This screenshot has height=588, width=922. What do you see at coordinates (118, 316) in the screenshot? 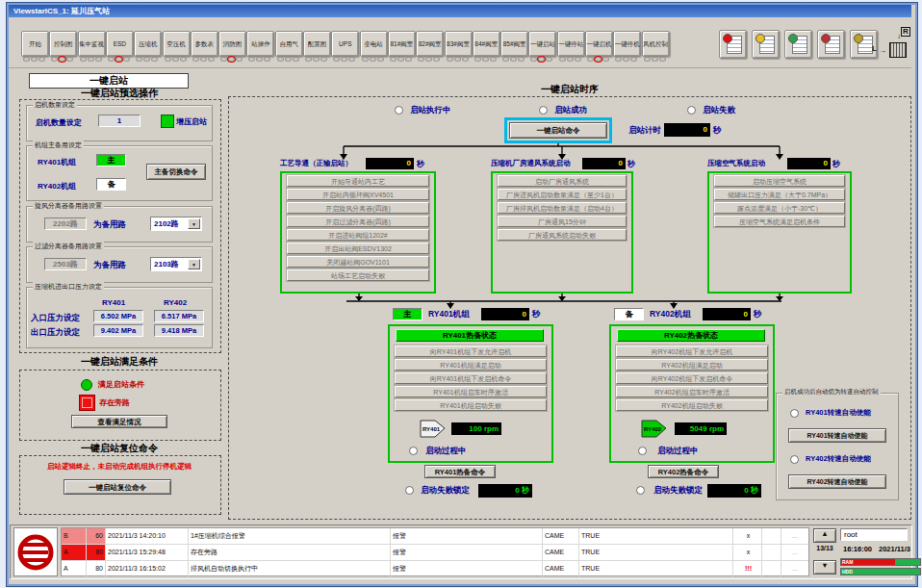
I see `inlet-pressure-ry401: 6.502 MPa` at bounding box center [118, 316].